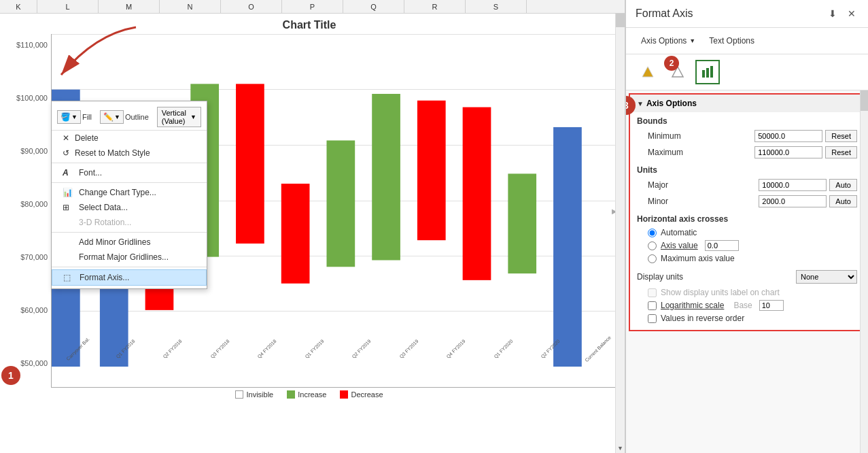  I want to click on add-minor-label: Add Minor Gridlines, so click(114, 242).